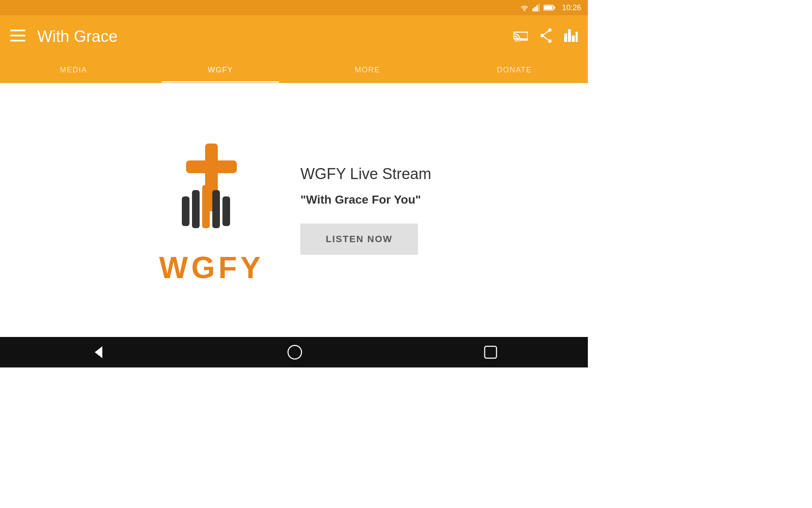  I want to click on status-bar: 10:26, so click(294, 8).